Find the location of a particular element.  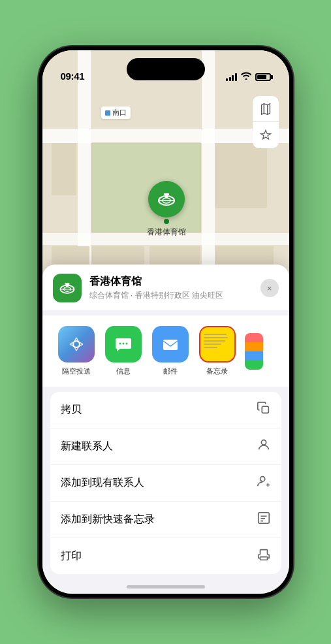

location-label-text: 南口 is located at coordinates (119, 112).